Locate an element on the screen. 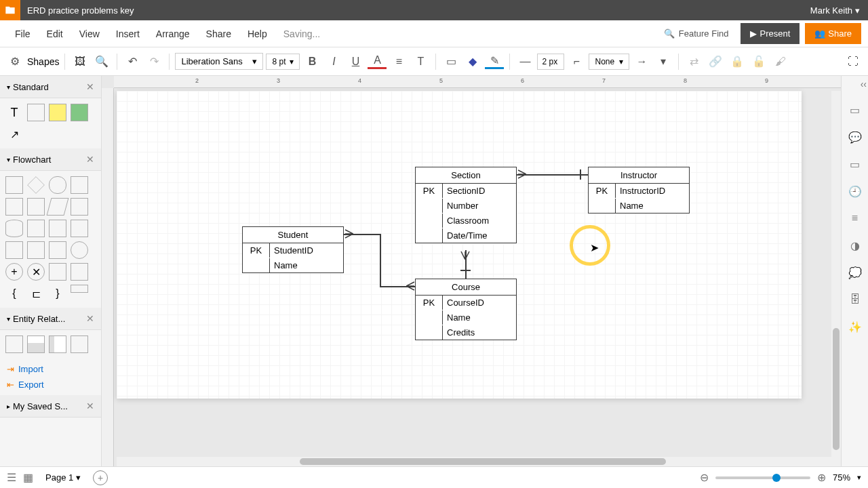 The height and width of the screenshot is (488, 868). add-page-button: + is located at coordinates (100, 478).